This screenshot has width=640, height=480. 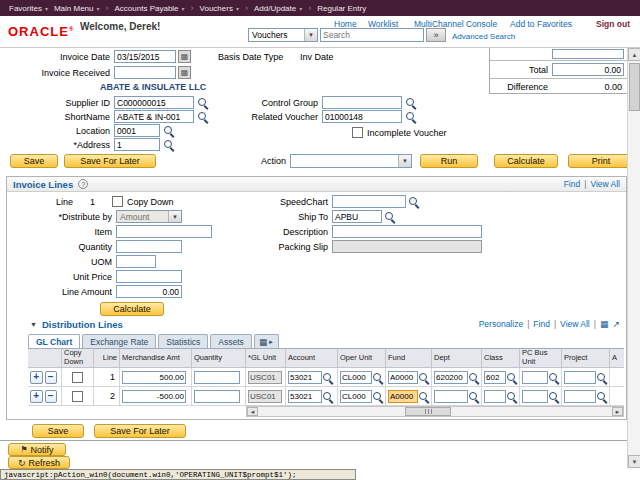 I want to click on shortname-lookup-icon, so click(x=203, y=117).